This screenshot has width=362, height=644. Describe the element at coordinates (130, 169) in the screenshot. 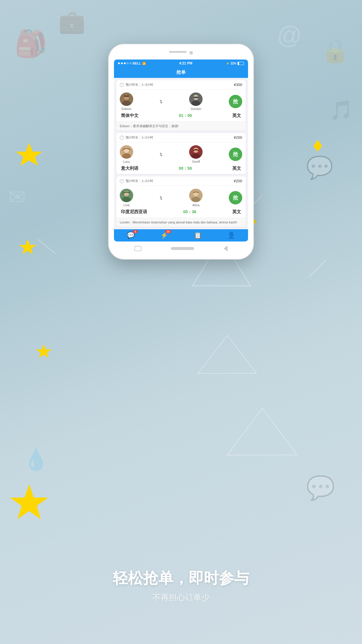

I see `lang-from-2: 意大利语` at that location.